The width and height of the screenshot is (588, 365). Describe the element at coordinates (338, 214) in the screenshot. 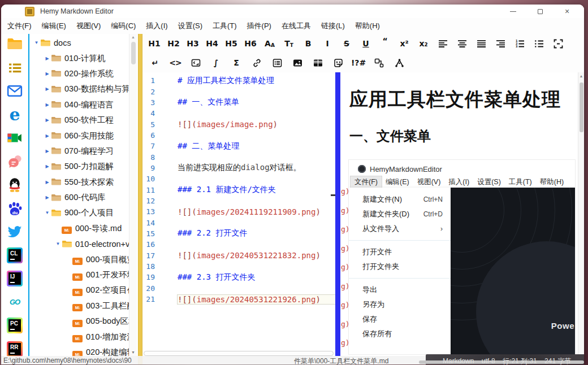

I see `editor-scrollbar` at that location.